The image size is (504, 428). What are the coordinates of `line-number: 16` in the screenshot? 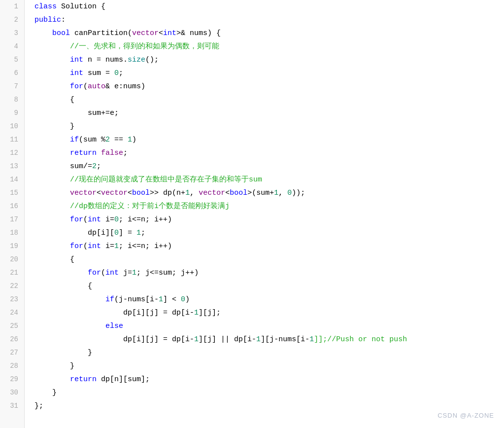 It's located at (12, 206).